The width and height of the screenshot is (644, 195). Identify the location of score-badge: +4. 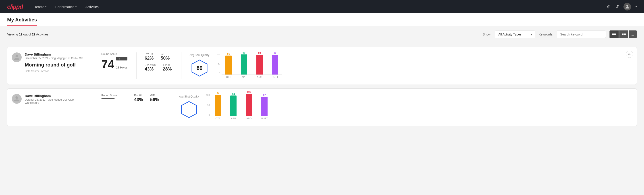
(122, 59).